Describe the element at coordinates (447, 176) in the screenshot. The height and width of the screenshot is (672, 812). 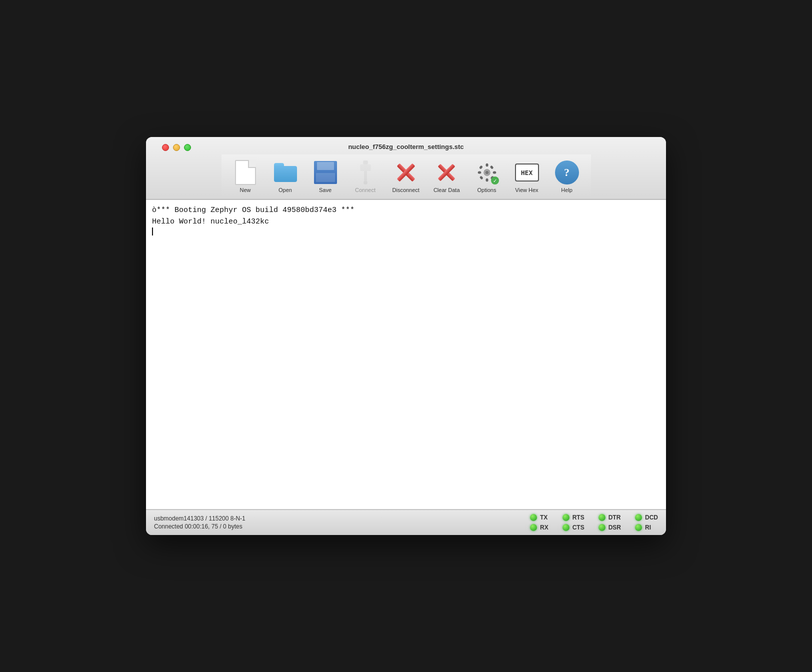
I see `clear-data-button: Clear Data` at that location.